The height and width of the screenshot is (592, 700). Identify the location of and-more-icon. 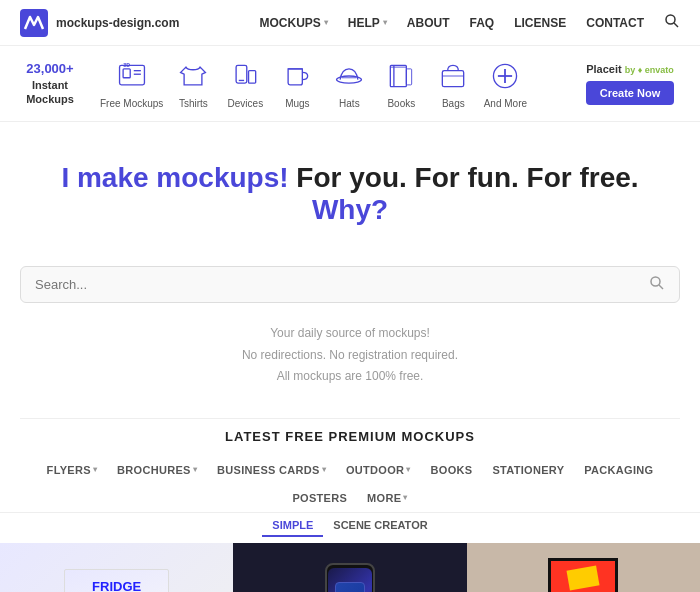
(505, 76).